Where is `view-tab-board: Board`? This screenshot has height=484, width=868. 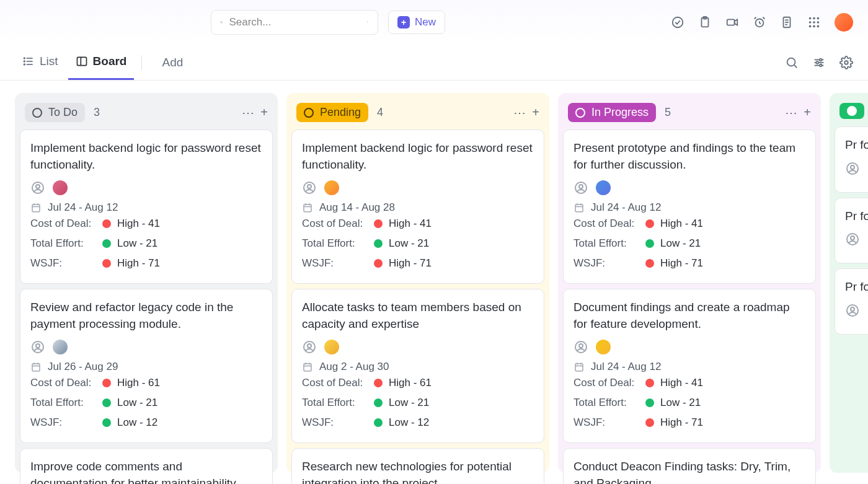 view-tab-board: Board is located at coordinates (102, 62).